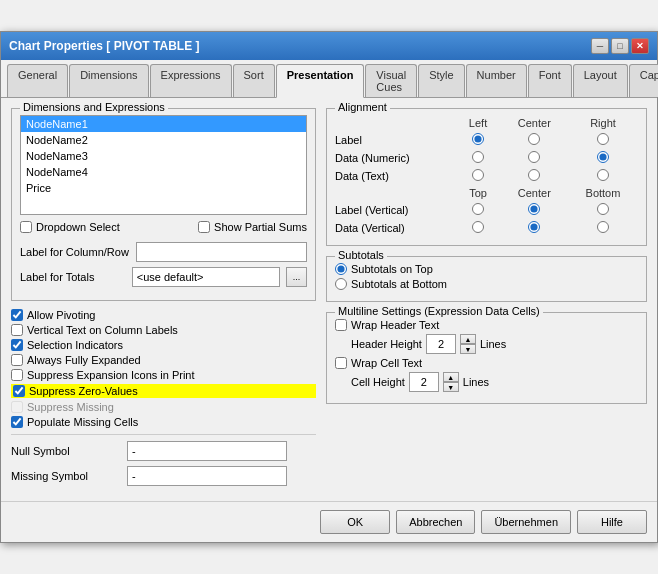 This screenshot has height=574, width=658. I want to click on tab-dimensions: Dimensions, so click(108, 80).